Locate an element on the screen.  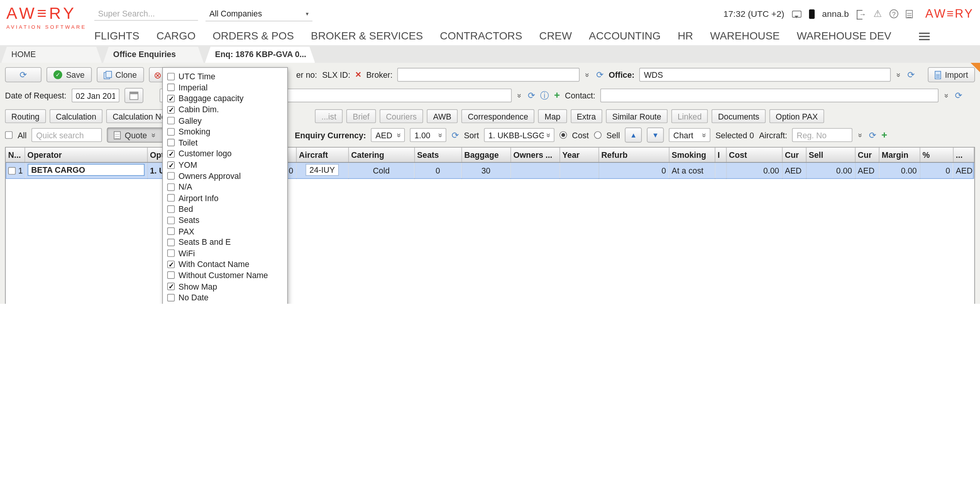
quote-option: YOM is located at coordinates (225, 165).